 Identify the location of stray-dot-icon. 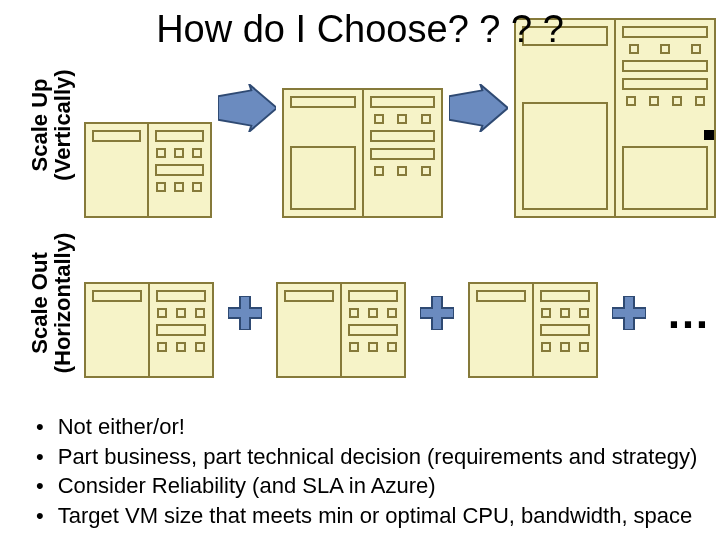
(709, 135).